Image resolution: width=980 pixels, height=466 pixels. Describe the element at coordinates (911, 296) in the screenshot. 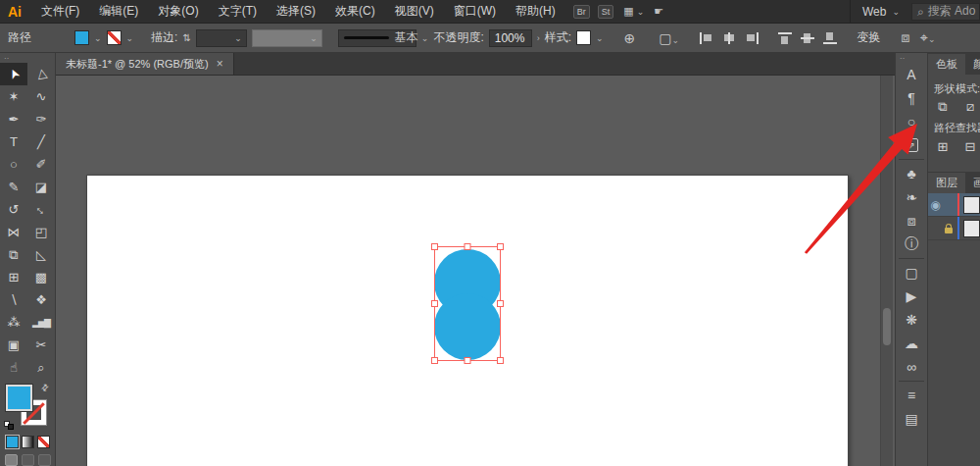

I see `actions-panel-icon: ▶` at that location.